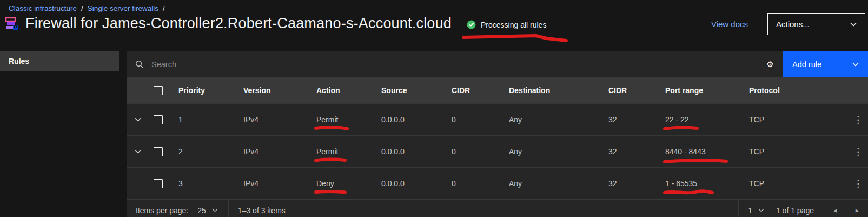 The image size is (868, 217). Describe the element at coordinates (835, 208) in the screenshot. I see `previous-page-button: ◂` at that location.